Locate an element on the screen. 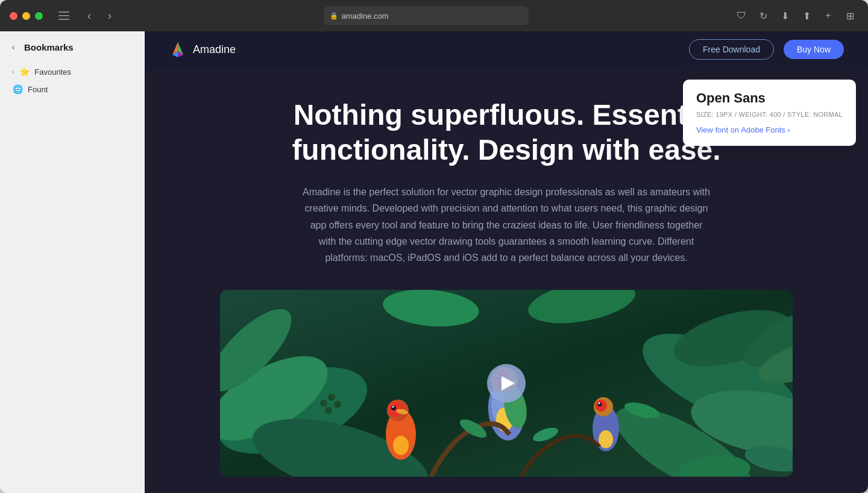 This screenshot has height=493, width=868. buy-now-button: Buy Now is located at coordinates (814, 49).